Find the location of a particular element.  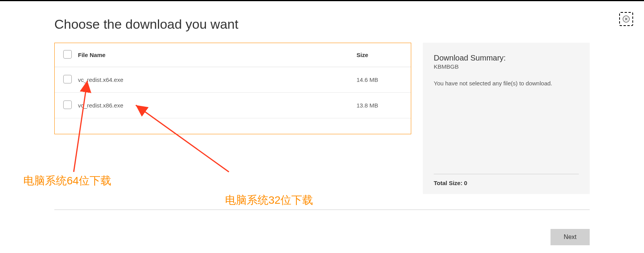

summary-total: Total Size: 0 is located at coordinates (506, 180).